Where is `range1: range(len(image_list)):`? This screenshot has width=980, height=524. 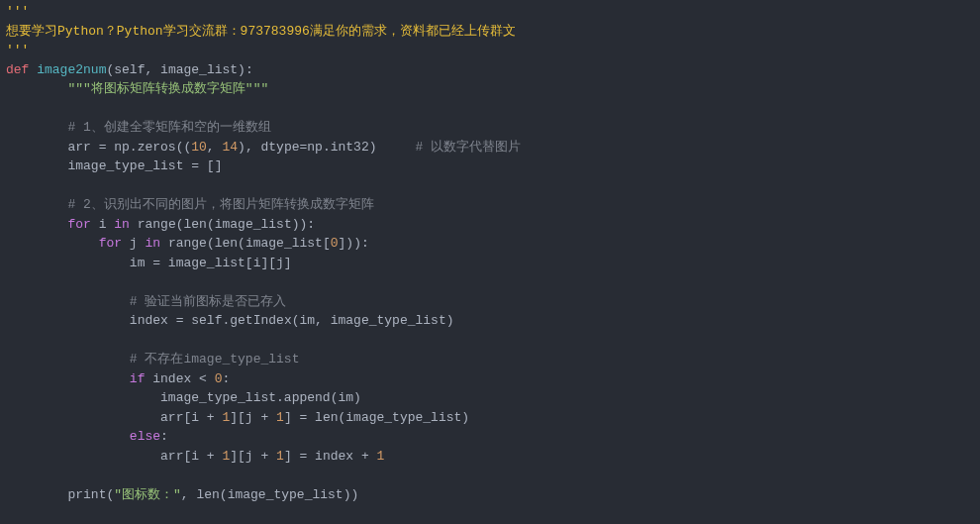 range1: range(len(image_list)): is located at coordinates (226, 224).